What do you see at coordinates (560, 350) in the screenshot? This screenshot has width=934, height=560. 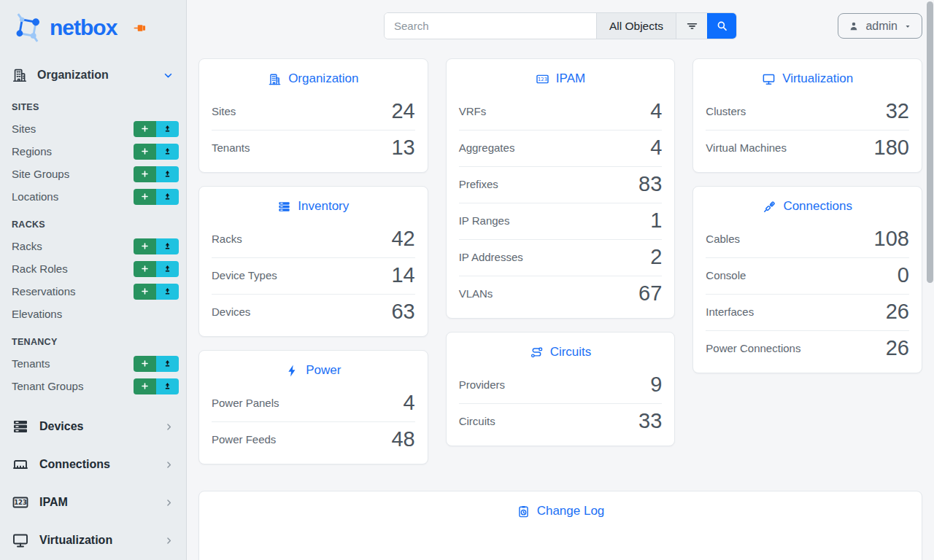 I see `card-circuits-title: Circuits` at bounding box center [560, 350].